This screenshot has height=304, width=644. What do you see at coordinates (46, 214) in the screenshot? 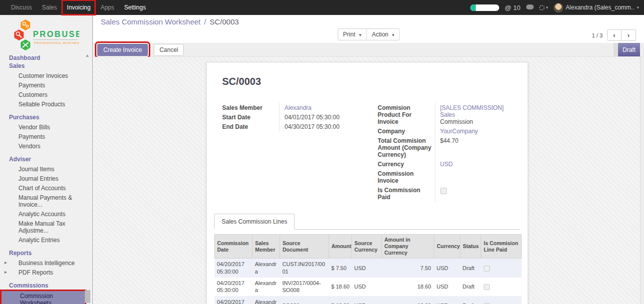
I see `sidebar-item-analytic-accounts: Analytic Accounts` at bounding box center [46, 214].